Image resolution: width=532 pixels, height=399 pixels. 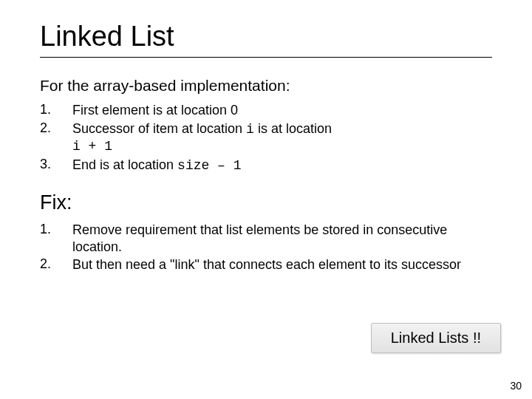 I want to click on list-item: 2. But then need a "link" that connects …, so click(x=266, y=266).